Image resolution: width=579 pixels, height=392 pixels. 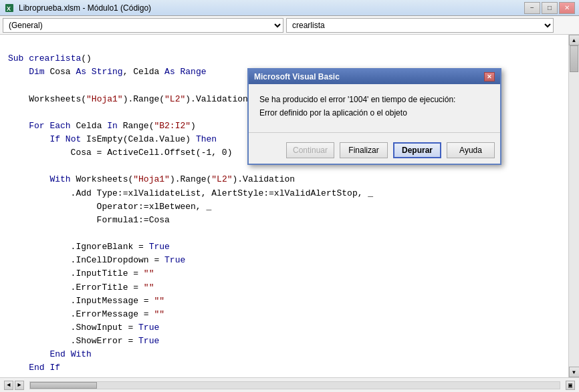 I want to click on finalizar-button: Finalizar, so click(x=364, y=150).